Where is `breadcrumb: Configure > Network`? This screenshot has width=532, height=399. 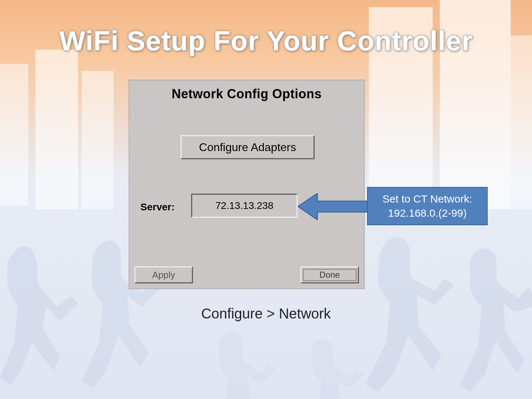 breadcrumb: Configure > Network is located at coordinates (266, 314).